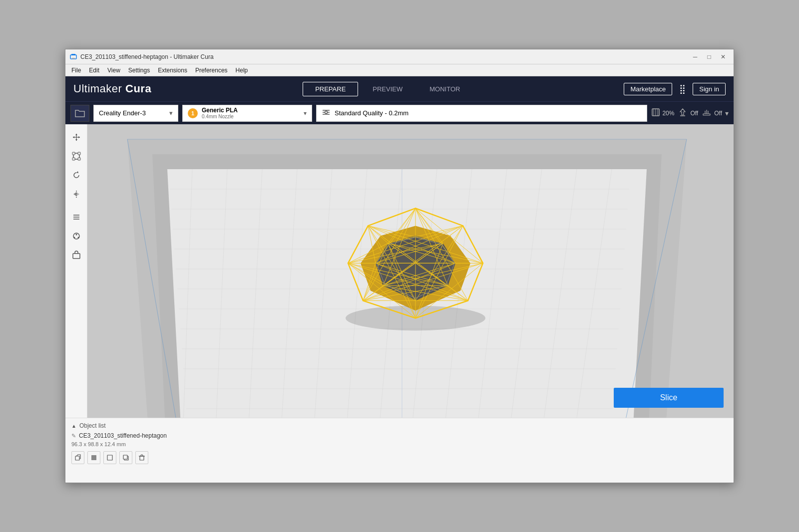 This screenshot has width=799, height=532. I want to click on slice-button: Slice, so click(669, 398).